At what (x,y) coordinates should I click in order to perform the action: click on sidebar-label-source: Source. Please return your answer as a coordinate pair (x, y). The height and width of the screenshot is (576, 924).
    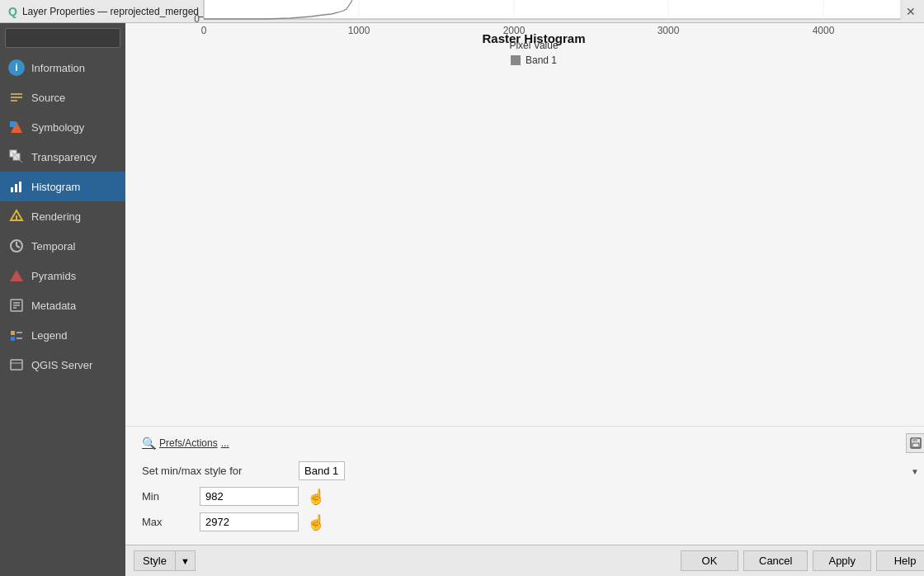
    Looking at the image, I should click on (48, 97).